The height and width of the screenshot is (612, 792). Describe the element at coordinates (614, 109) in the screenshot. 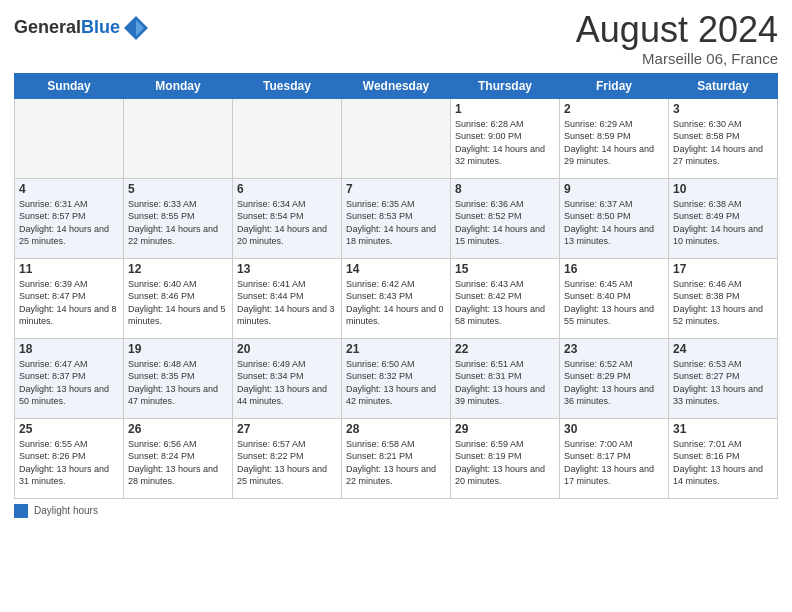

I see `day-number: 2` at that location.